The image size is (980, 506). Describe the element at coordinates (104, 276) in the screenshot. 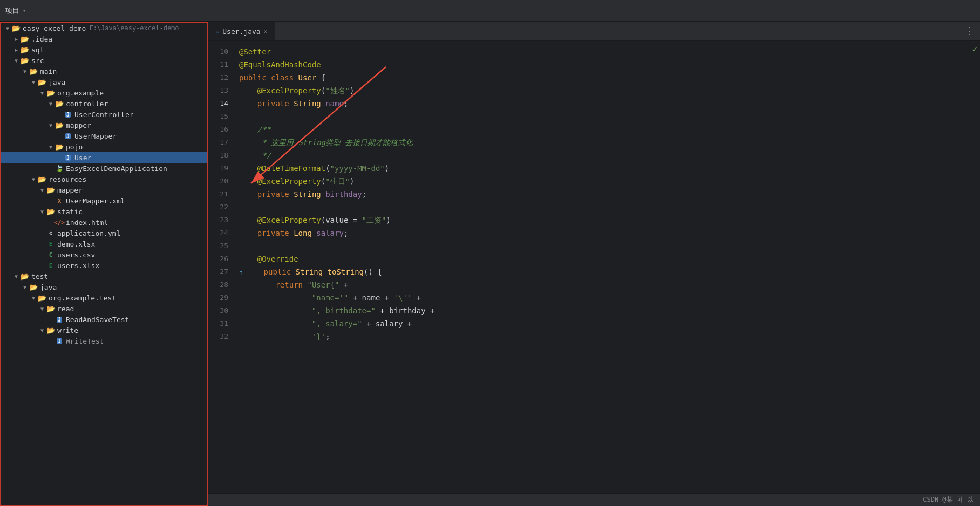

I see `sidebar-item-test: 📂test` at that location.